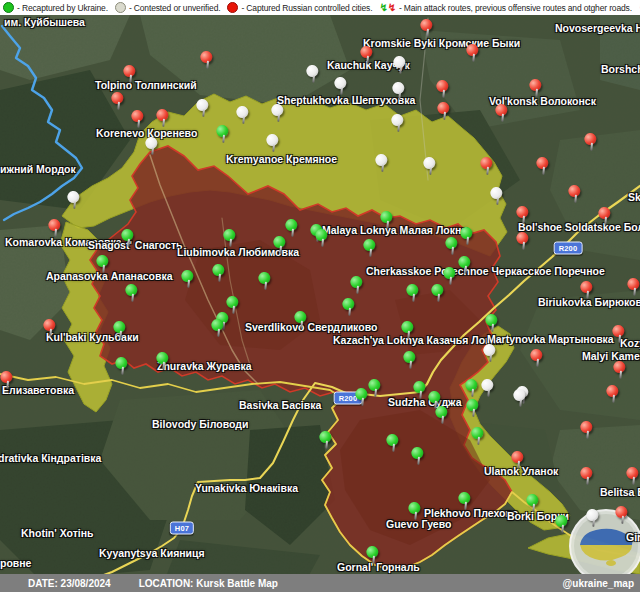 Image resolution: width=640 pixels, height=592 pixels. Describe the element at coordinates (505, 8) in the screenshot. I see `legend-item-3: ↯↯- Main attack routes, previous offensi…` at that location.